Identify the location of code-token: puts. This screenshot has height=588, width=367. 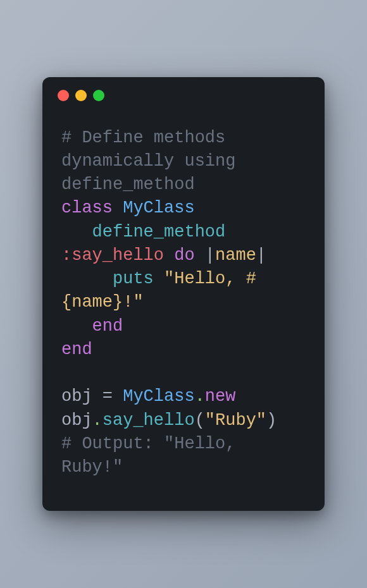
(133, 279).